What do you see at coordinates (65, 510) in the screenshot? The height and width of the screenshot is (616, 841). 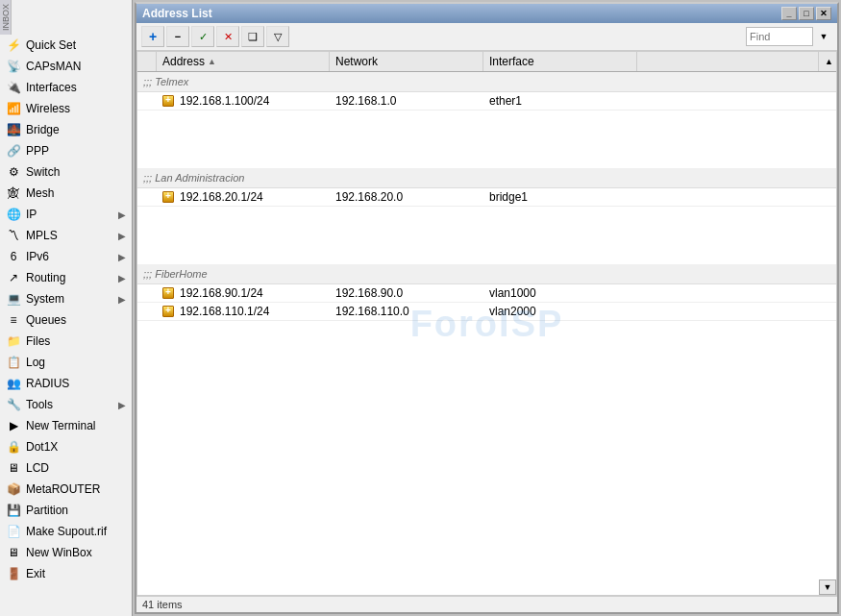 I see `sidebar-item-partition: 💾Partition` at bounding box center [65, 510].